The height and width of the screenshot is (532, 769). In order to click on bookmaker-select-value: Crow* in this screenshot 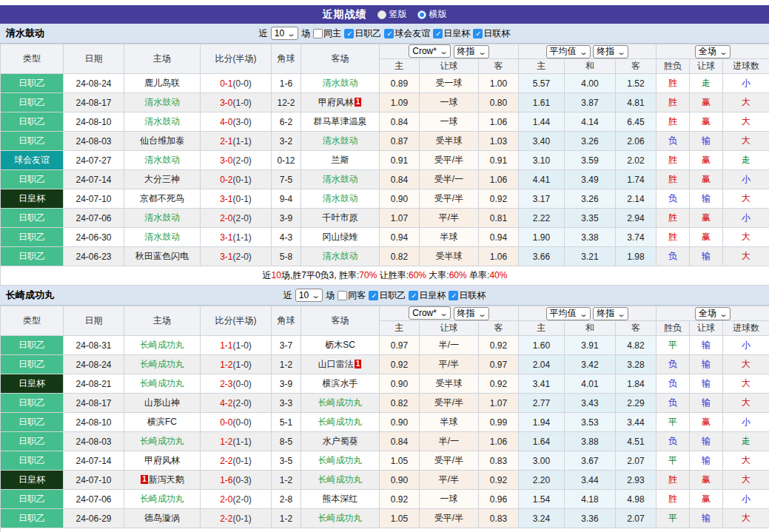, I will do `click(425, 313)`.